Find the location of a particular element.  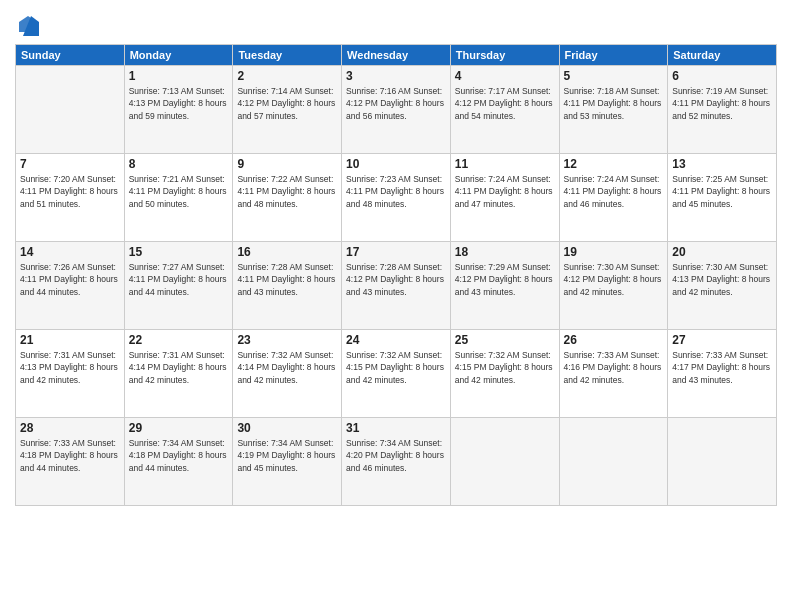

day-number: 8 is located at coordinates (179, 164).